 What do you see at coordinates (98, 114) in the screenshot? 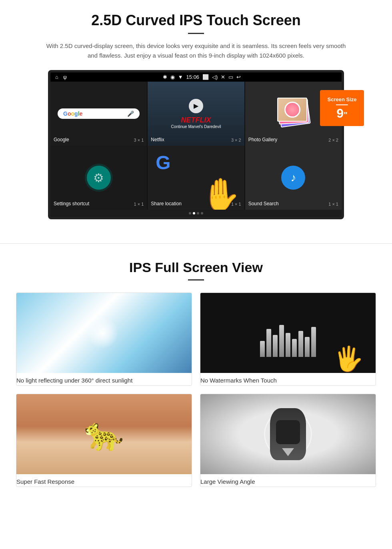
I see `grid-cell-google: Google 🎤 Google 3 × 1` at bounding box center [98, 114].